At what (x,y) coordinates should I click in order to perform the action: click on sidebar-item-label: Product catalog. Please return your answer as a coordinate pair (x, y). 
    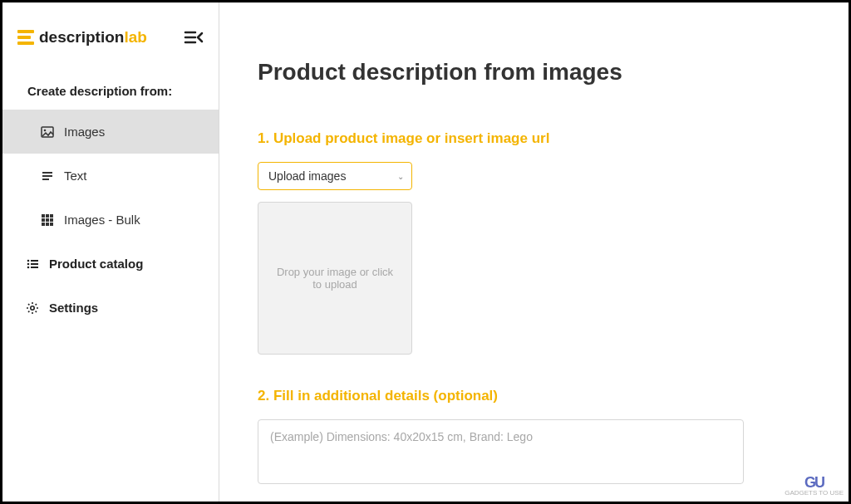
    Looking at the image, I should click on (96, 264).